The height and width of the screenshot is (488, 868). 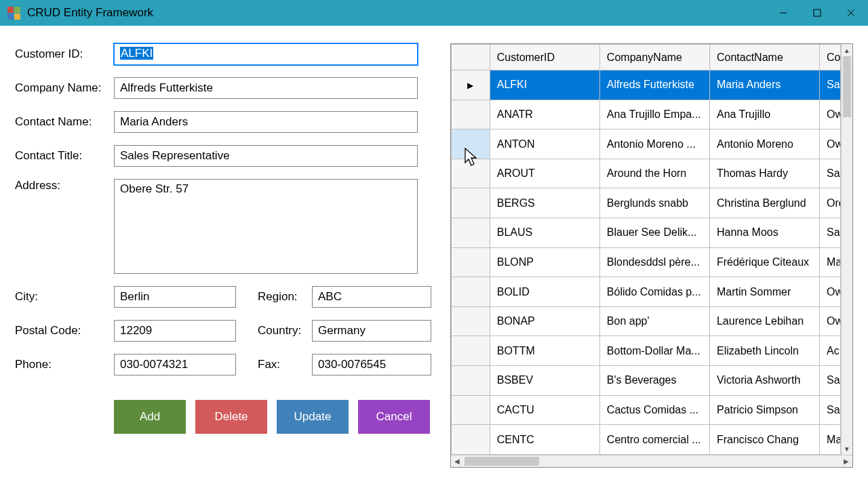 What do you see at coordinates (175, 365) in the screenshot?
I see `phone-input` at bounding box center [175, 365].